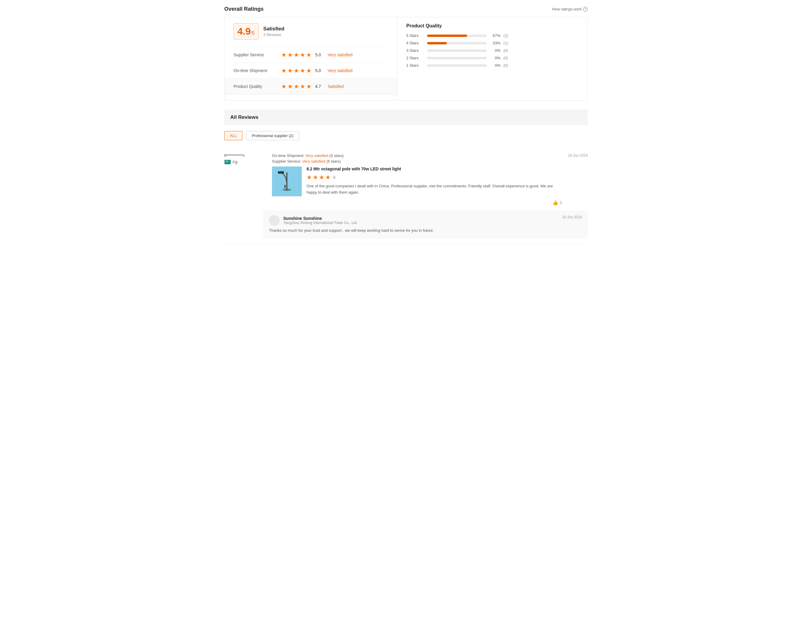  I want to click on review-date: 18 Jun 2019, so click(578, 179).